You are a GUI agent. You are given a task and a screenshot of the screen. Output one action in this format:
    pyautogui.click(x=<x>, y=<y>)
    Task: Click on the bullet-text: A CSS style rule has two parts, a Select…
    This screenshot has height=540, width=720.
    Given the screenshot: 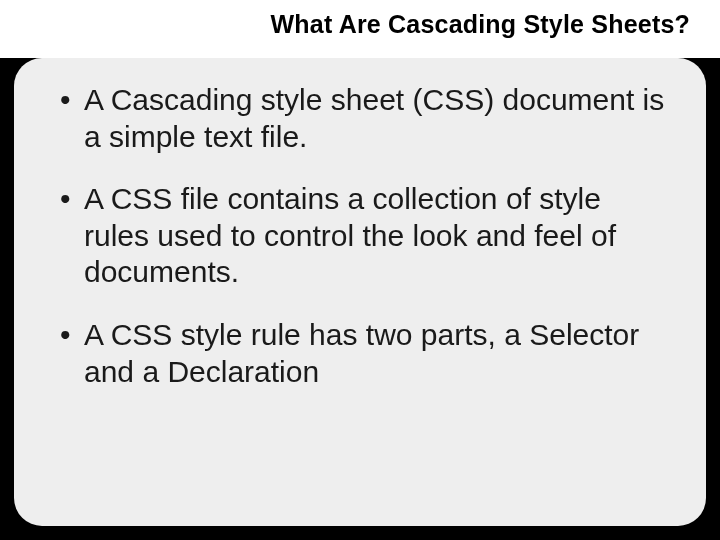 What is the action you would take?
    pyautogui.click(x=362, y=353)
    